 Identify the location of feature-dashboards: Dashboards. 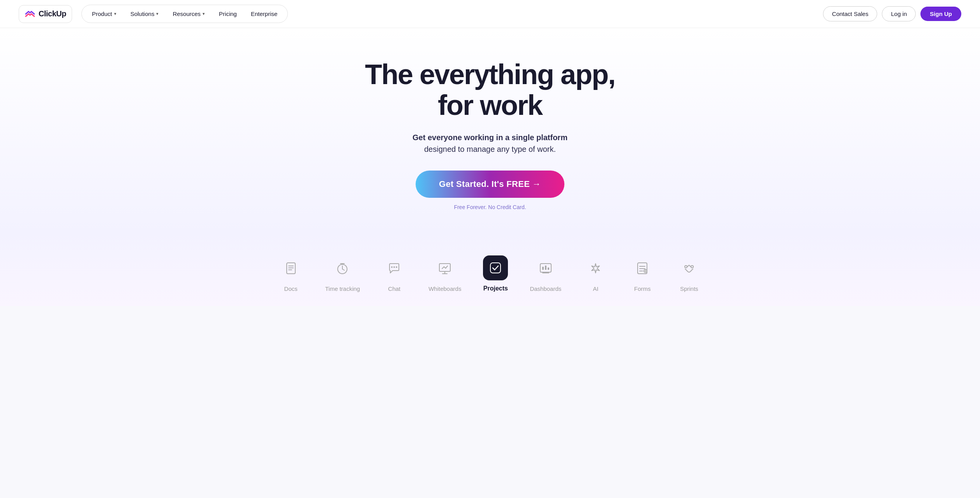
(545, 274).